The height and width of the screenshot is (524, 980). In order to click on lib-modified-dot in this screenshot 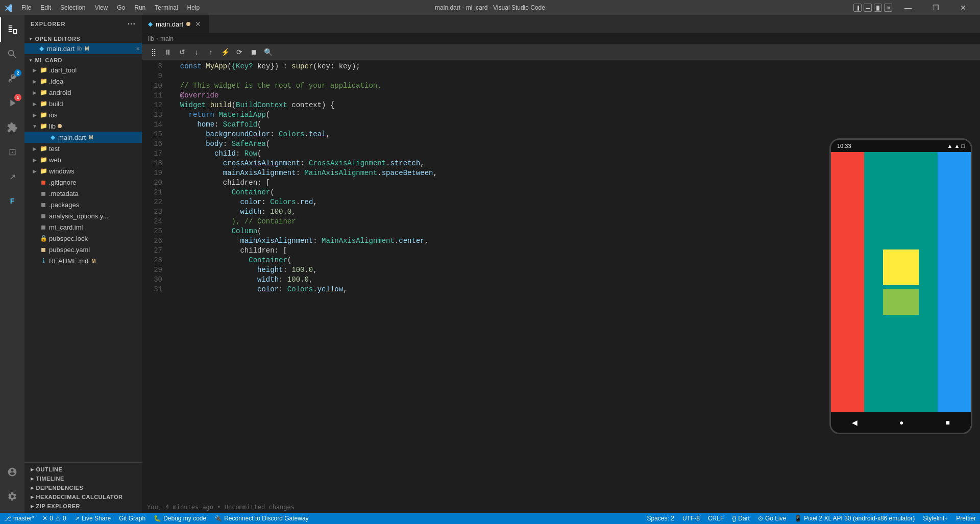, I will do `click(60, 126)`.